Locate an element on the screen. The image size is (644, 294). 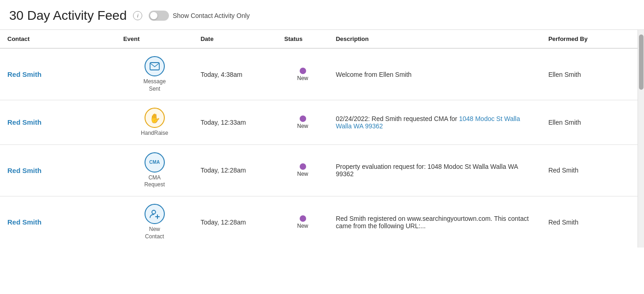
event-label: HandRaise is located at coordinates (155, 133).